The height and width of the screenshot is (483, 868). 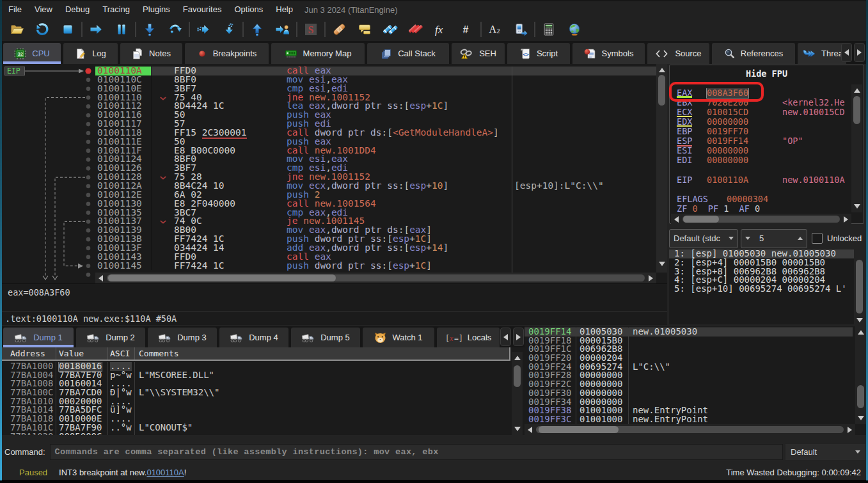 I want to click on bottom-tab-dump-1: Dump 1, so click(x=38, y=338).